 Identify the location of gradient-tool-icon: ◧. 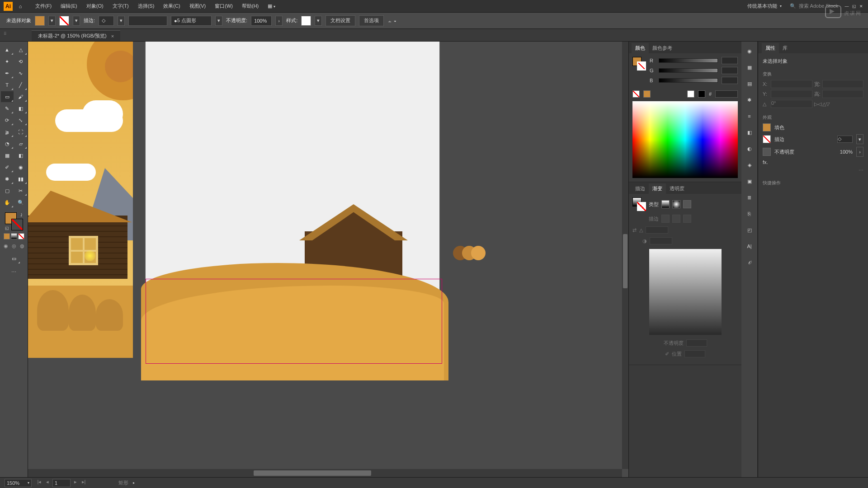
(21, 155).